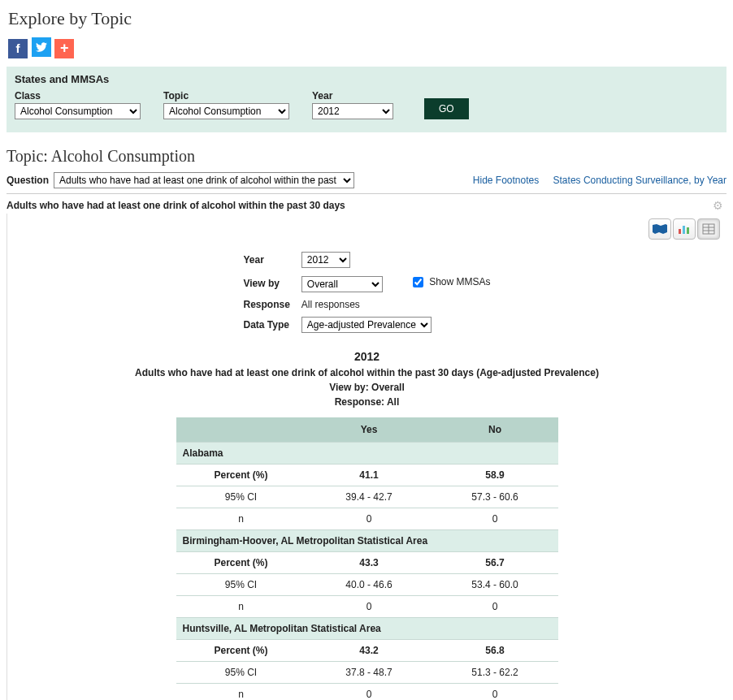 The width and height of the screenshot is (733, 700). I want to click on map-view-icon, so click(660, 229).